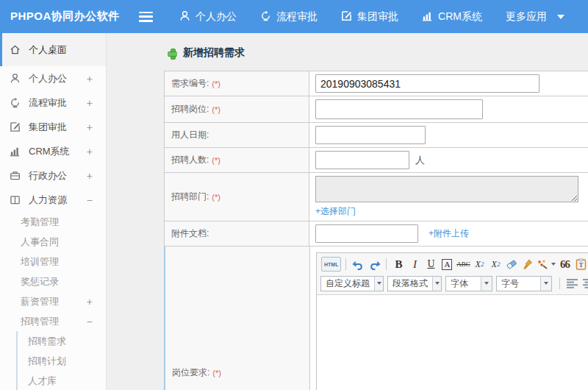 The width and height of the screenshot is (588, 390). Describe the element at coordinates (415, 264) in the screenshot. I see `italic-button: I` at that location.